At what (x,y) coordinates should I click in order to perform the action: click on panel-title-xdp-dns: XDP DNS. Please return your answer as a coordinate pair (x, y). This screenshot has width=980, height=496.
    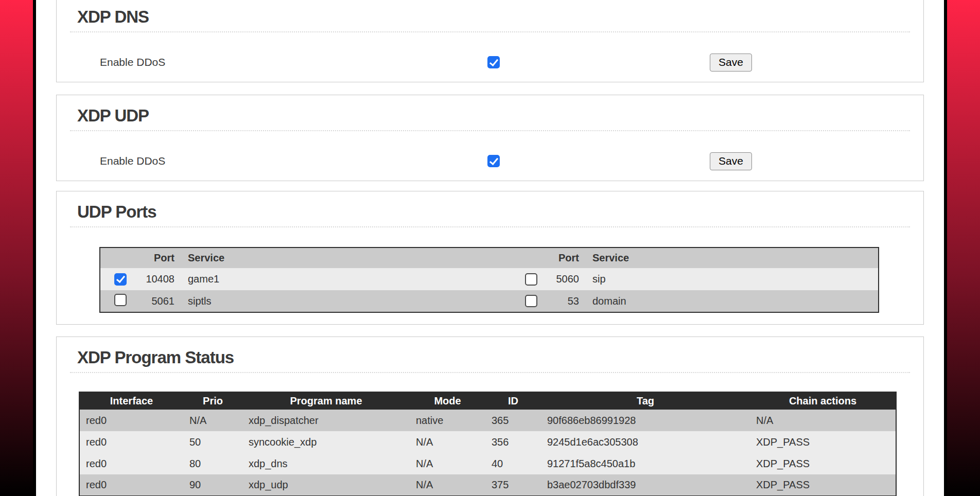
    Looking at the image, I should click on (494, 17).